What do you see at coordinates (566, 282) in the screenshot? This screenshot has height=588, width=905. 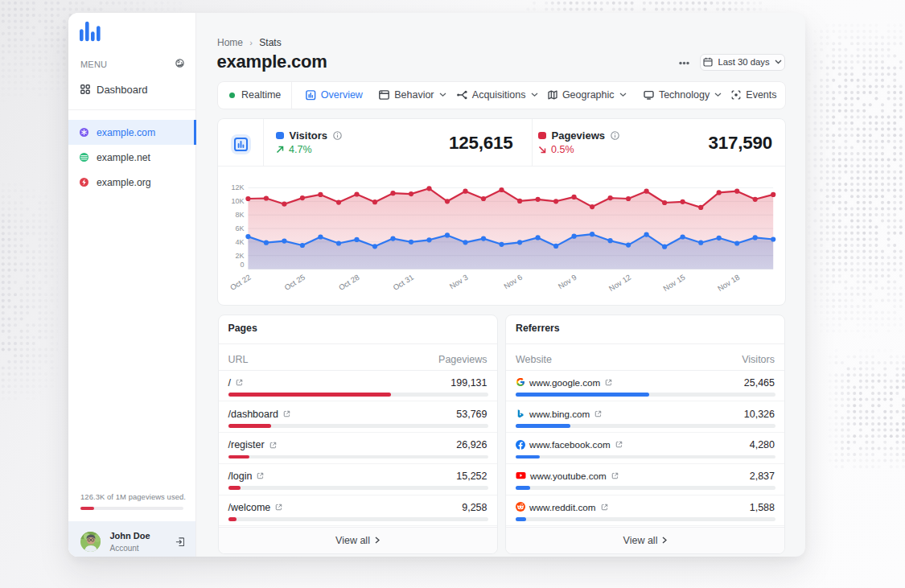 I see `svg-text: Nov 9` at bounding box center [566, 282].